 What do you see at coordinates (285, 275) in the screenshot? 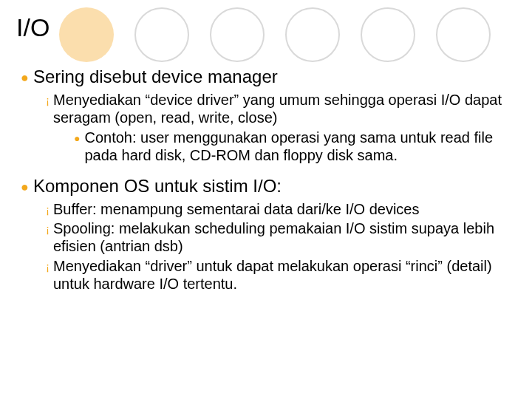
I see `list-text: Menyediakan “driver” untuk dapat melakuk…` at bounding box center [285, 275].